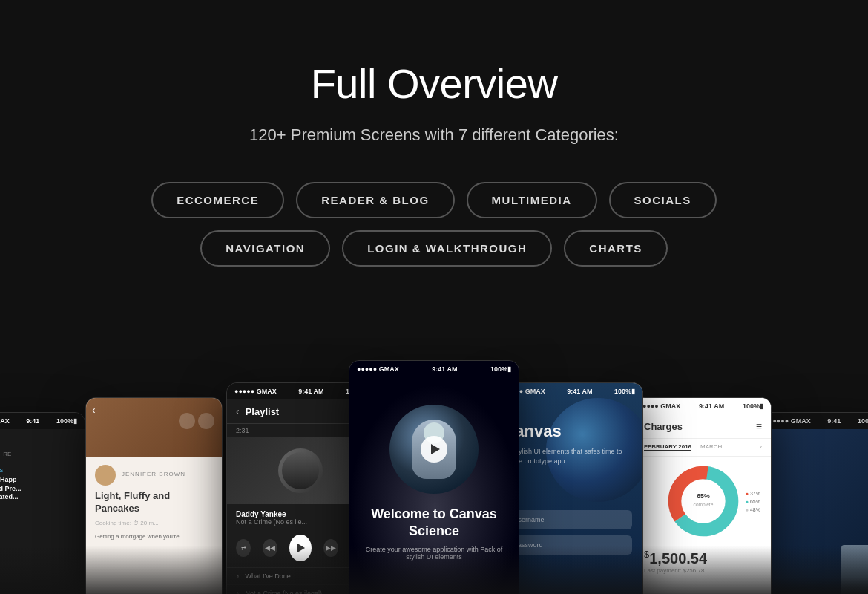 This screenshot has width=868, height=594. Describe the element at coordinates (703, 570) in the screenshot. I see `payment-label: Last payment: $256.78` at that location.